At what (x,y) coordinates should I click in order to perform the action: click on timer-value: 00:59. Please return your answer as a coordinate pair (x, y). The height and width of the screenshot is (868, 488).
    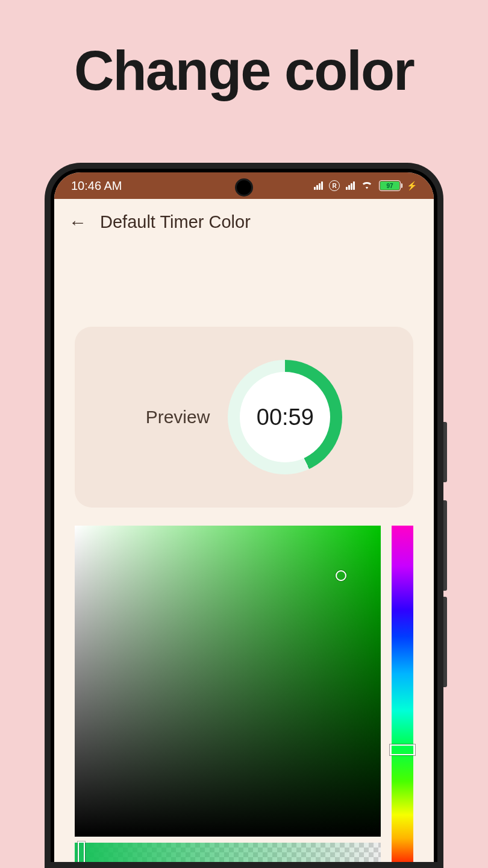
    Looking at the image, I should click on (285, 417).